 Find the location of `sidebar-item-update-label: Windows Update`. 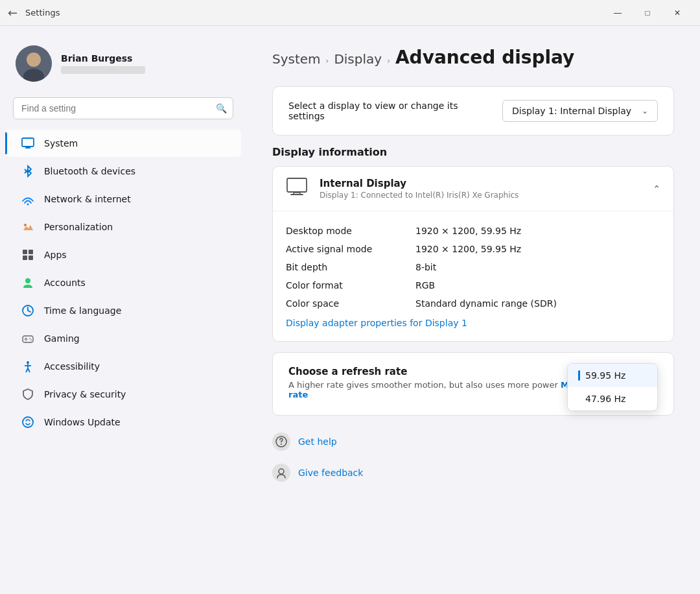

sidebar-item-update-label: Windows Update is located at coordinates (82, 422).